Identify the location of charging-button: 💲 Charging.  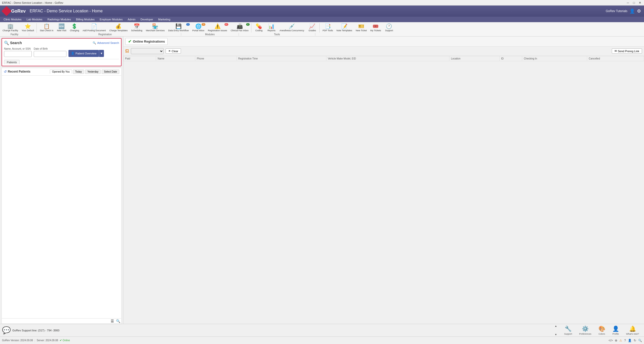
(74, 28).